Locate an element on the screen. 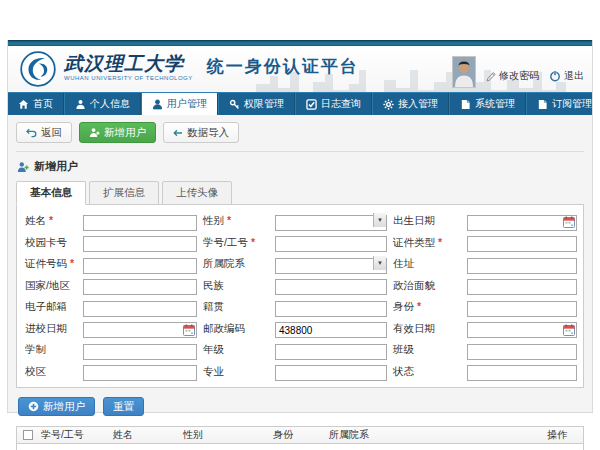  nav-item-logs: 日志查询 is located at coordinates (334, 104).